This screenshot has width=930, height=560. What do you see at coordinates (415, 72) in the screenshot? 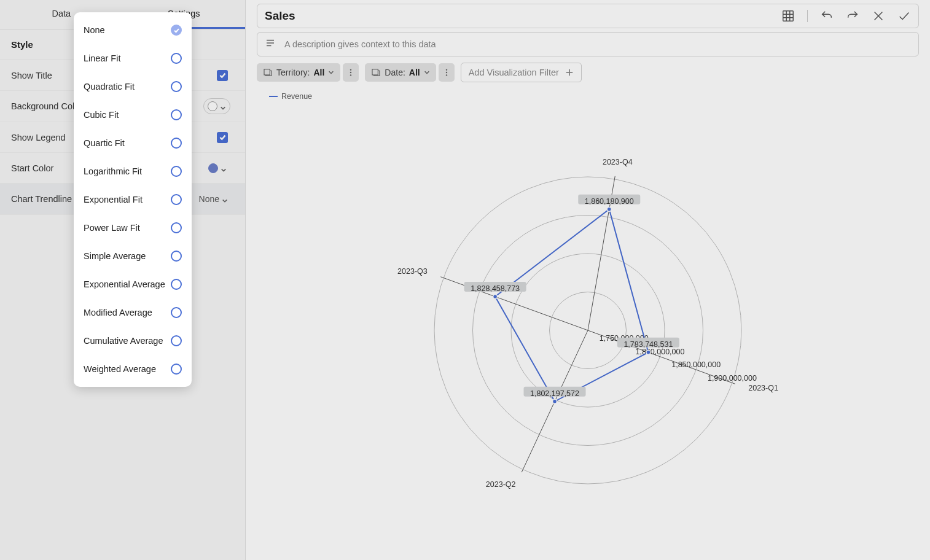
I see `filter-date-value: All` at bounding box center [415, 72].